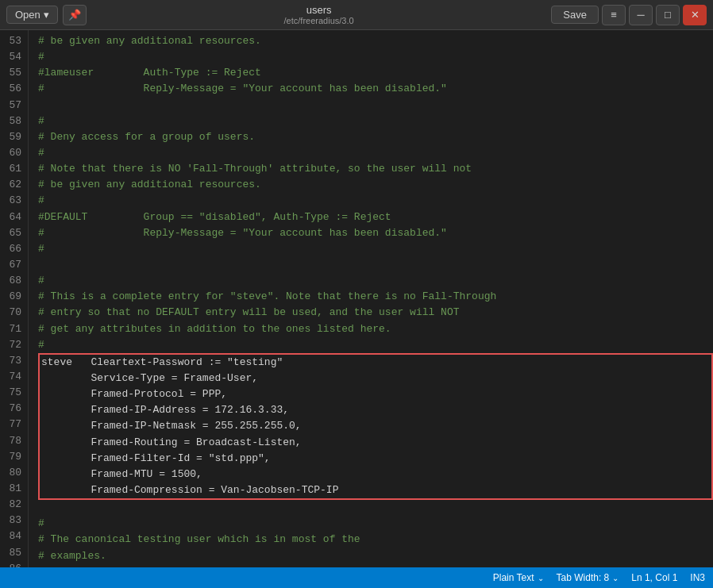 The height and width of the screenshot is (588, 713). Describe the element at coordinates (654, 578) in the screenshot. I see `cursor-label: Ln 1, Col 1` at that location.